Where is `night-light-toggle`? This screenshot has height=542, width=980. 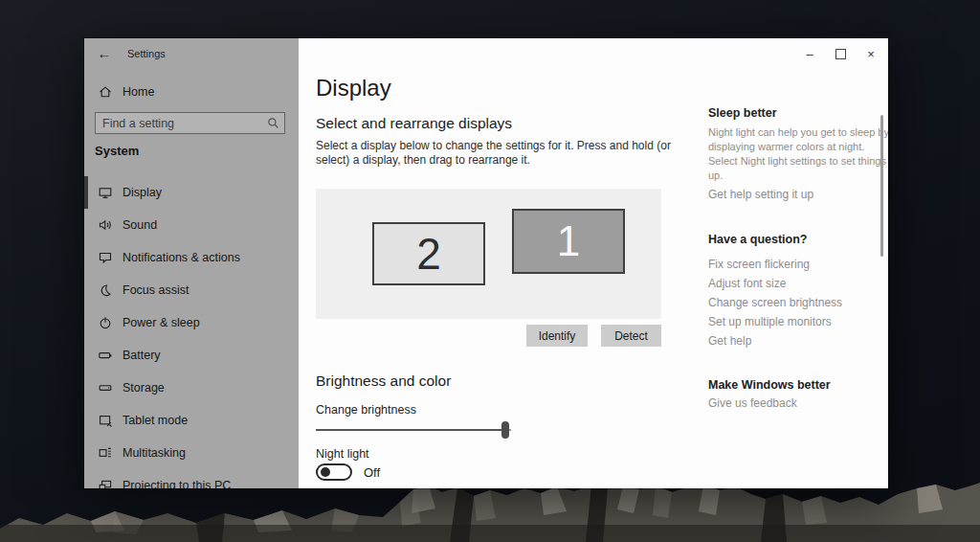
night-light-toggle is located at coordinates (334, 472).